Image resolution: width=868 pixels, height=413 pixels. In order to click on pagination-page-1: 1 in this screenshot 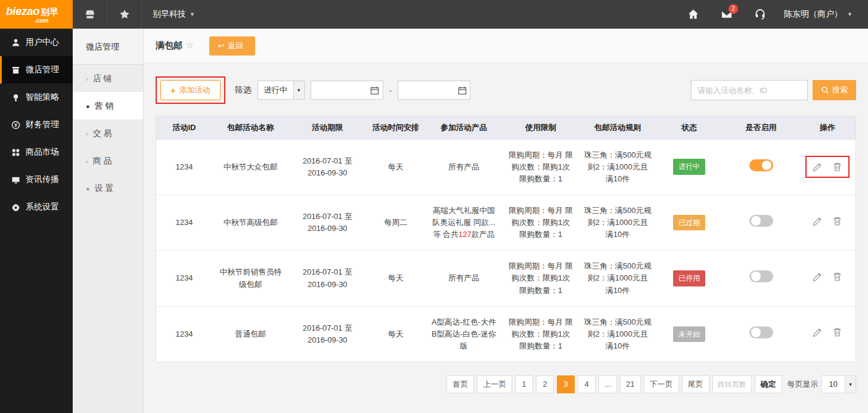, I will do `click(524, 384)`.